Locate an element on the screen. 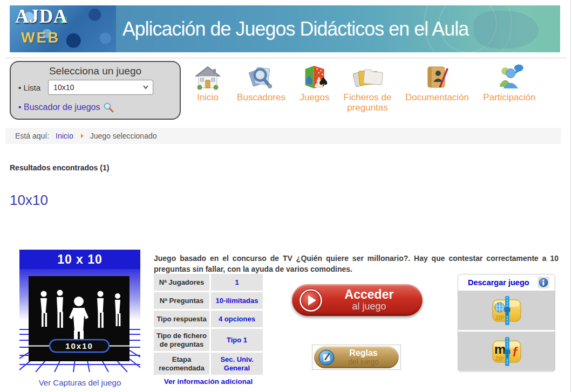 This screenshot has width=572, height=392. row-value: Sec. Univ. General is located at coordinates (237, 363).